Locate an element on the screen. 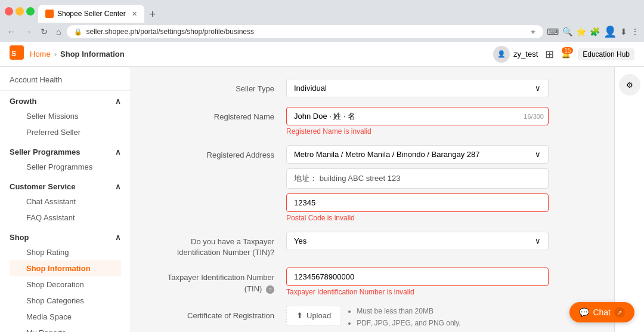  chat-label: Chat is located at coordinates (602, 312).